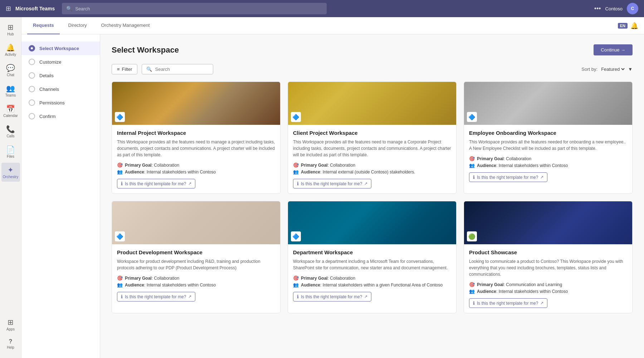 Image resolution: width=644 pixels, height=358 pixels. I want to click on card-title-employee-onboarding: Employee Onboarding Workspace, so click(548, 133).